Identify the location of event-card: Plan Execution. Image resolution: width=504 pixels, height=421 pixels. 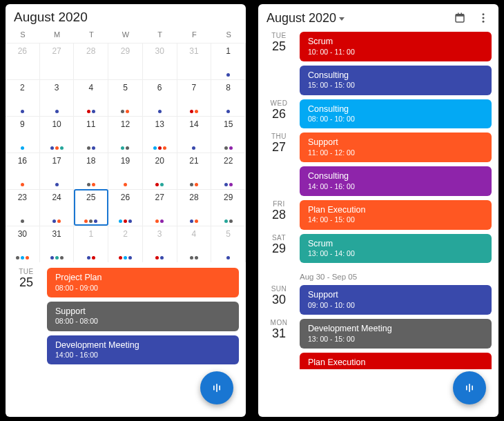
(396, 362).